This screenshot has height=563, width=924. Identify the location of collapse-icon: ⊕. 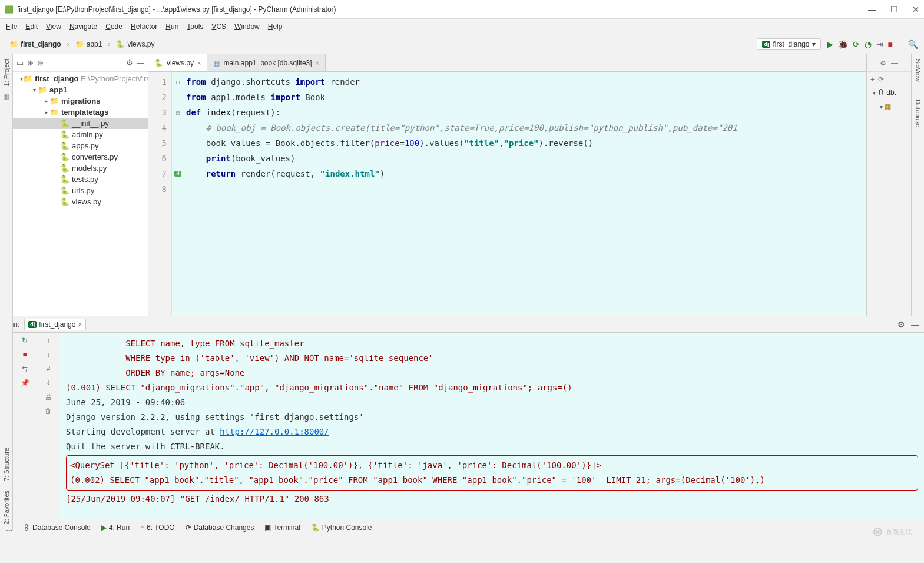
(31, 62).